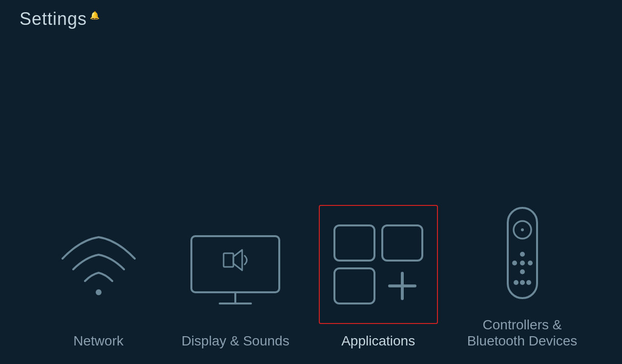 This screenshot has height=364, width=622. I want to click on settings-title-text: Settings, so click(53, 19).